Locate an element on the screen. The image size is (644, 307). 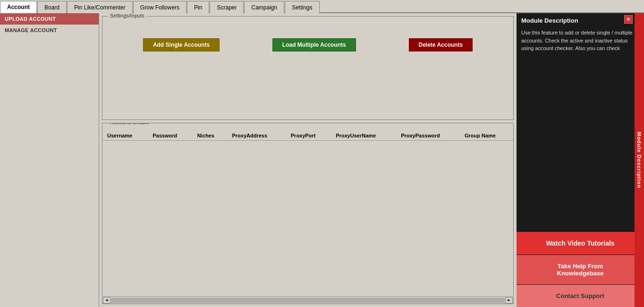
col-proxy-username: ProxyUserName is located at coordinates (364, 136).